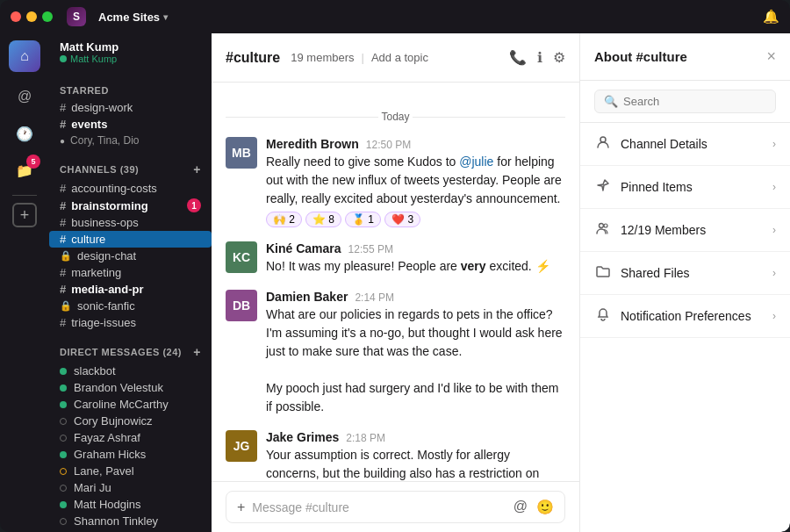  Describe the element at coordinates (25, 97) in the screenshot. I see `mentions-icon-item: @` at that location.